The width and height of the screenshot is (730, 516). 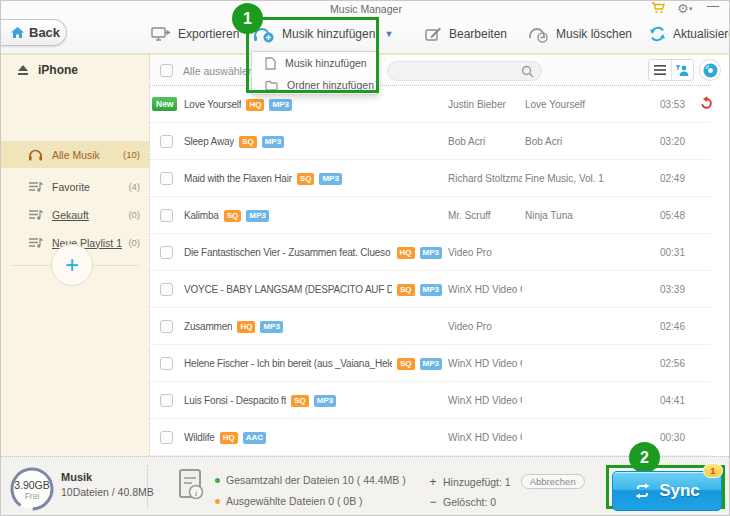 What do you see at coordinates (209, 142) in the screenshot?
I see `song-title: Sleep Away` at bounding box center [209, 142].